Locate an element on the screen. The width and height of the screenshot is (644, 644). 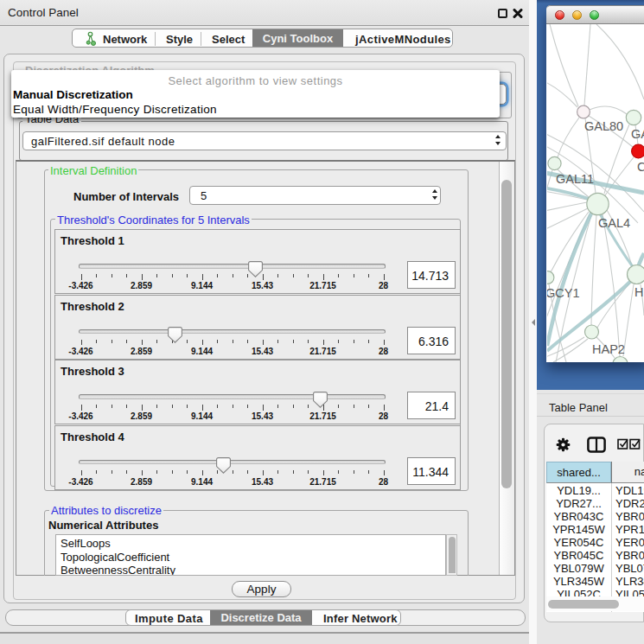
svg-text: GCY1 is located at coordinates (564, 293).